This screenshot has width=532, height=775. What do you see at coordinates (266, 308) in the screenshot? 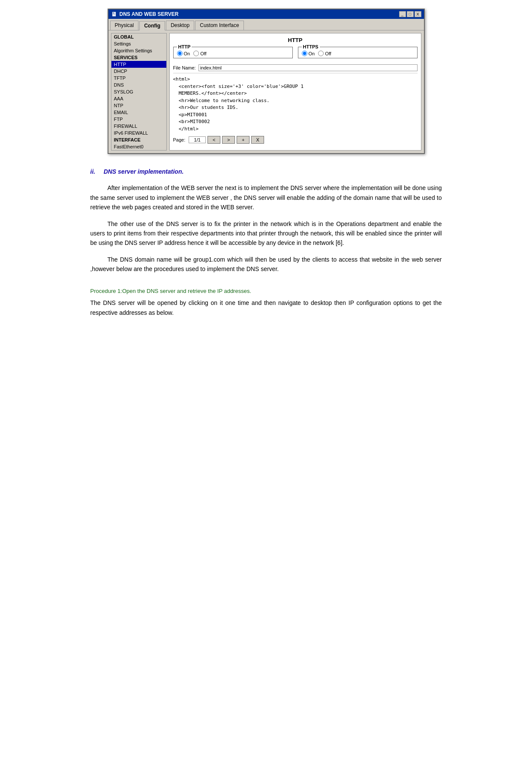
I see `procedure-paragraph-1: The DNS server will be opened by clickin…` at bounding box center [266, 308].